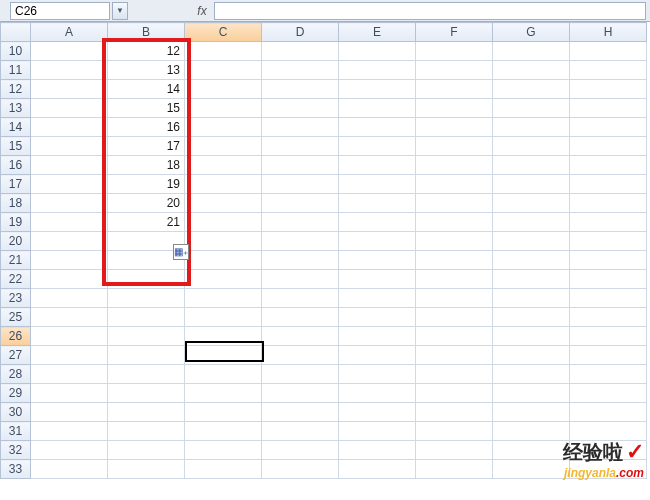  Describe the element at coordinates (300, 166) in the screenshot. I see `cell-D16` at that location.